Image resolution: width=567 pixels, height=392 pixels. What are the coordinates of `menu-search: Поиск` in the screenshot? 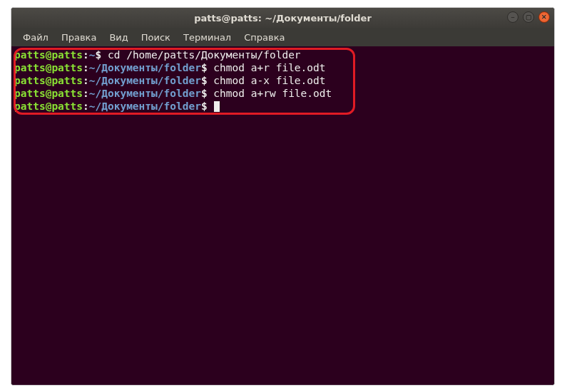 It's located at (155, 37).